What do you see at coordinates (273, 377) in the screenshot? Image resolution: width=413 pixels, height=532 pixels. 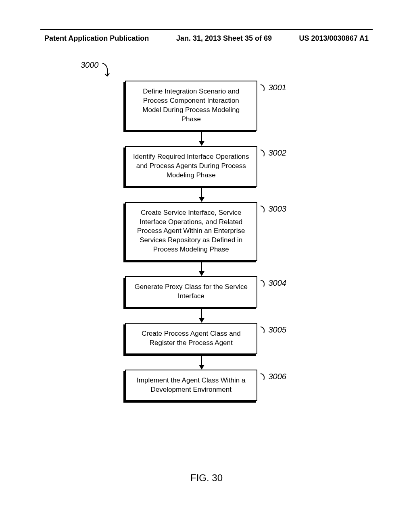 I see `step-label: 3006` at bounding box center [273, 377].